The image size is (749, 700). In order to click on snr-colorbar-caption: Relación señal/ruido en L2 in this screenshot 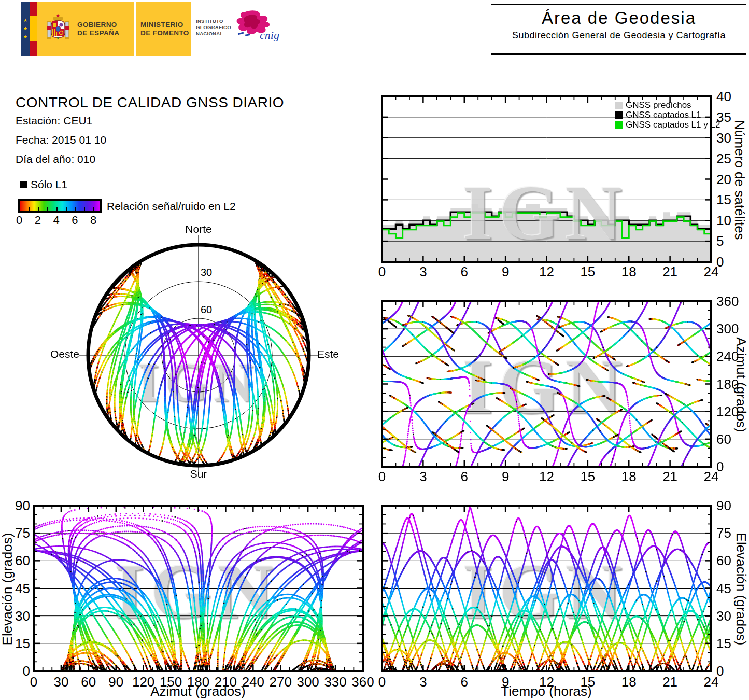, I will do `click(171, 206)`.